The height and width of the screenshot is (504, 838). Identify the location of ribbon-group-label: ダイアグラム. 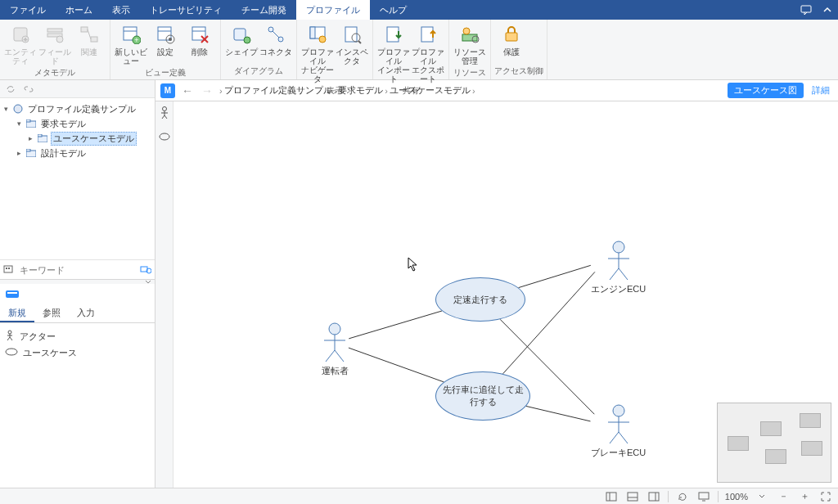
(259, 72).